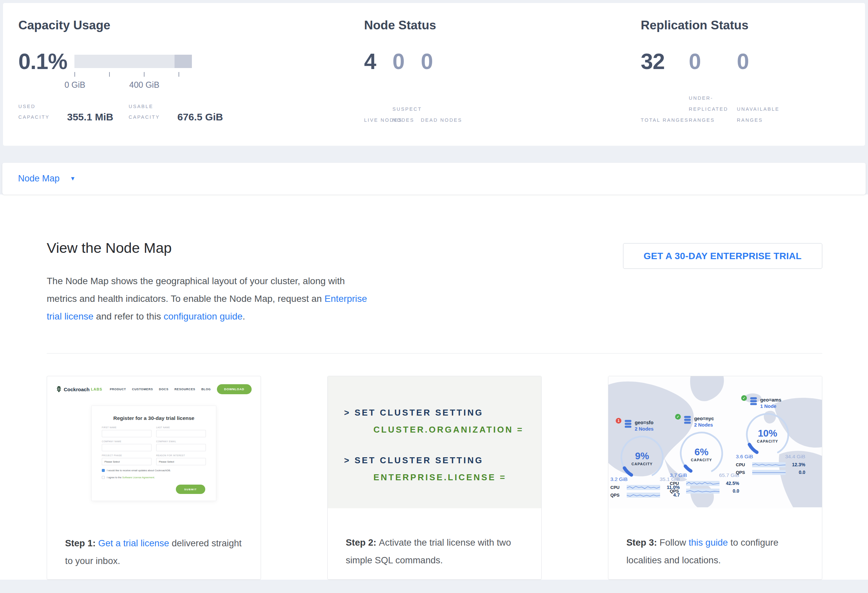  I want to click on error-badge: 1, so click(619, 421).